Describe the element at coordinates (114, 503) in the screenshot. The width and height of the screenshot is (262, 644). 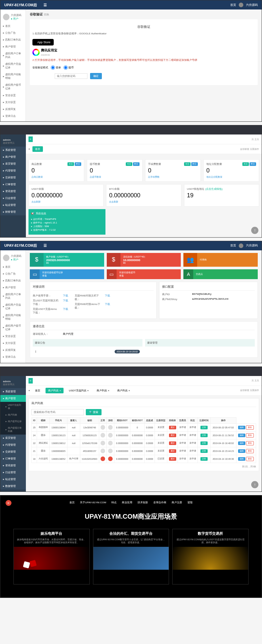
I see `nav-link: 特点` at that location.